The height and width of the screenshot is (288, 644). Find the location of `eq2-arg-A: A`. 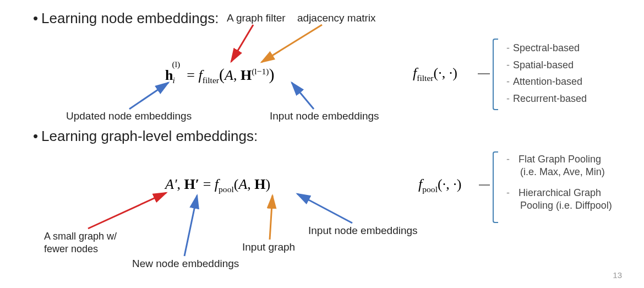

eq2-arg-A: A is located at coordinates (243, 184).